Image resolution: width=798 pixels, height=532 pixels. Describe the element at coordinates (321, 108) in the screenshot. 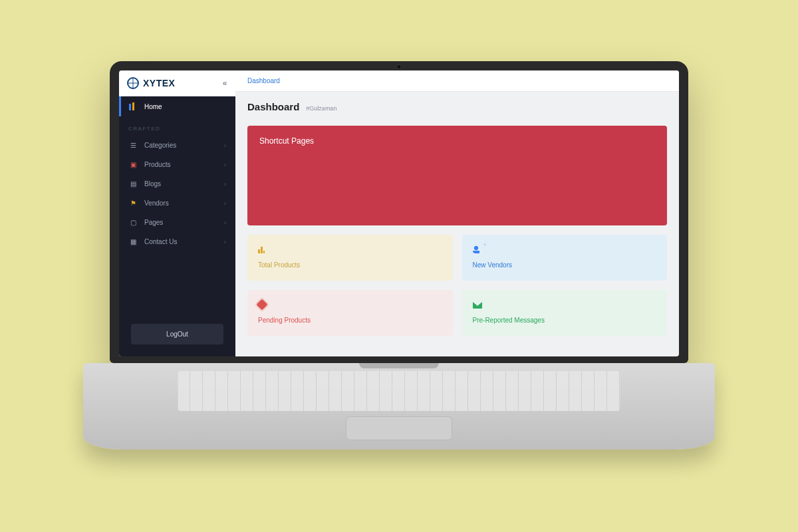

I see `page-tag: #Gulzaman` at that location.